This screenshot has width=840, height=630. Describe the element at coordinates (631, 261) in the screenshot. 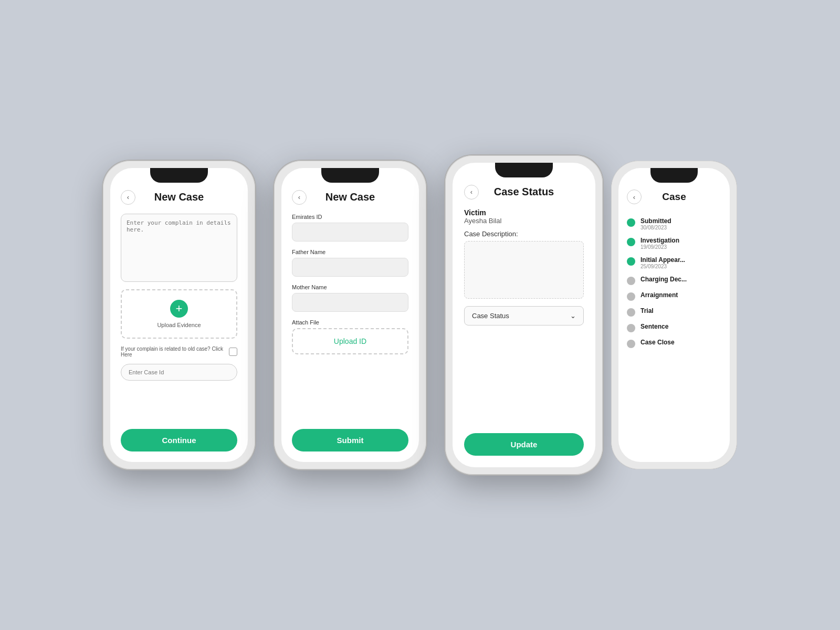

I see `timeline-dot-initial-appear` at that location.